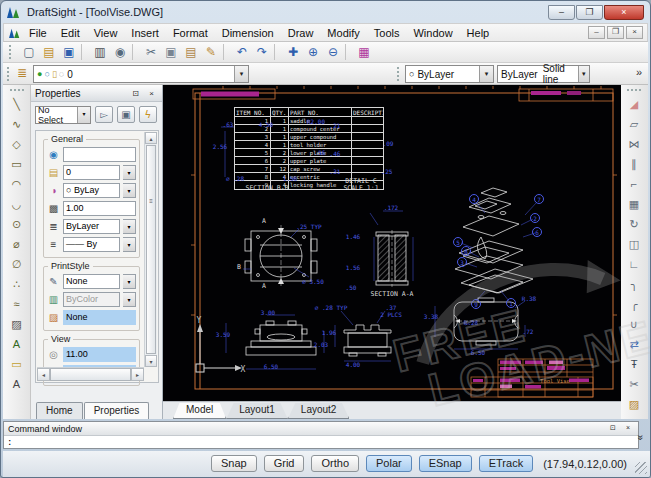  Describe the element at coordinates (642, 438) in the screenshot. I see `command-expand-button: »` at that location.